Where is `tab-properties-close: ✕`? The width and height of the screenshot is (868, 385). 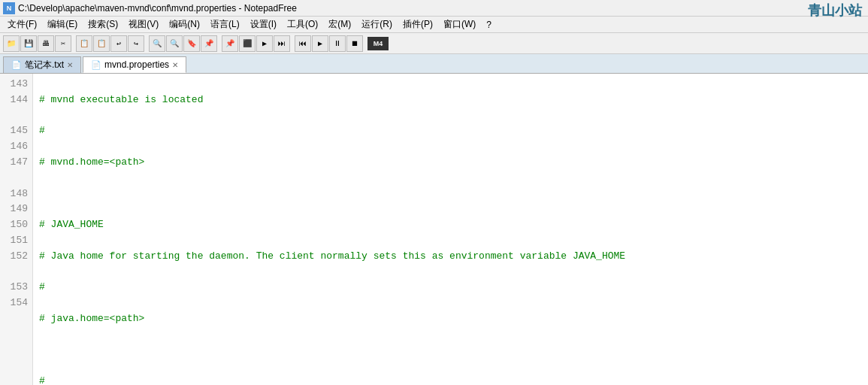
tab-properties-close: ✕ is located at coordinates (175, 65).